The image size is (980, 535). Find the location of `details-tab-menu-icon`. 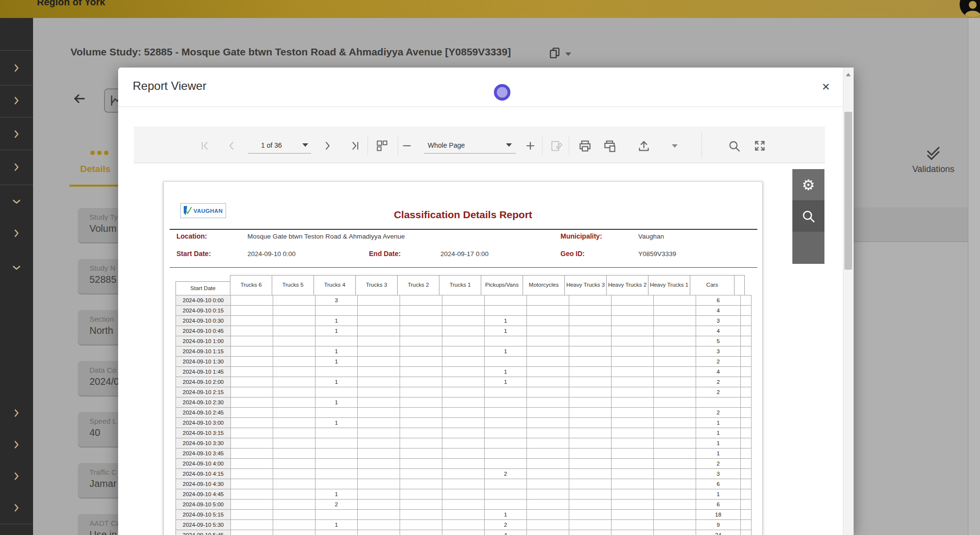

details-tab-menu-icon is located at coordinates (99, 153).